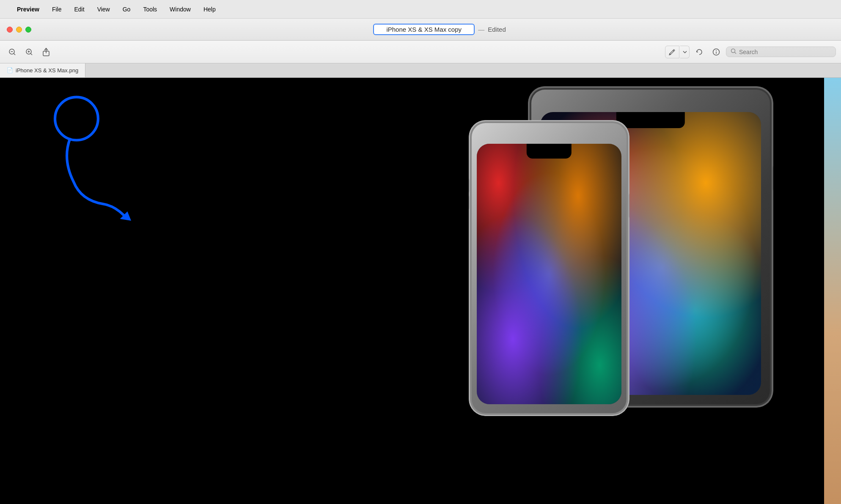 Image resolution: width=841 pixels, height=504 pixels. Describe the element at coordinates (734, 52) in the screenshot. I see `search-icon` at that location.